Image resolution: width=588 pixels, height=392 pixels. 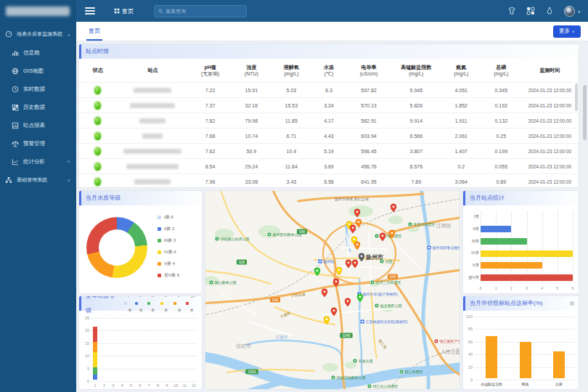 What do you see at coordinates (369, 181) in the screenshot?
I see `cell: 641.95` at bounding box center [369, 181].